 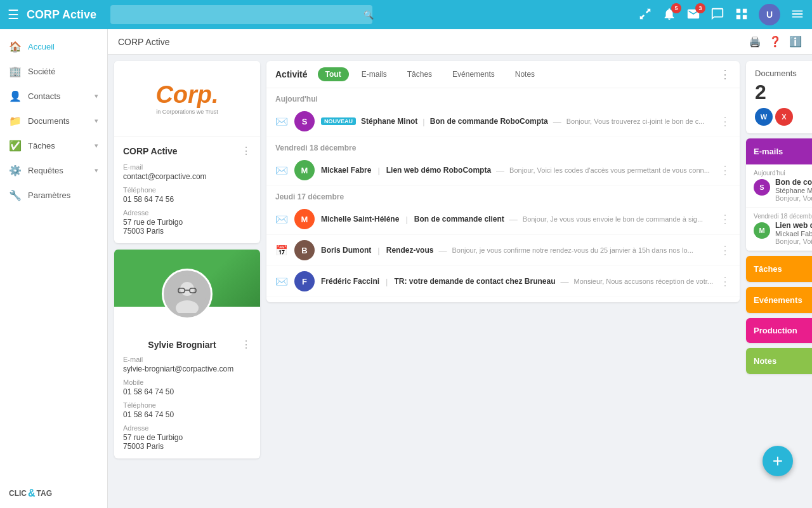 What do you see at coordinates (503, 75) in the screenshot?
I see `activity-header: Activité Tout E-mails Tâches Evénements …` at bounding box center [503, 75].